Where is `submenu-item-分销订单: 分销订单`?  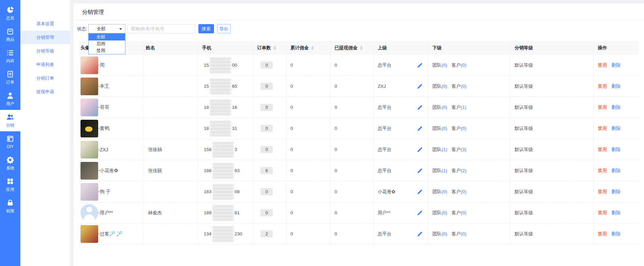 submenu-item-分销订单: 分销订单 is located at coordinates (45, 78).